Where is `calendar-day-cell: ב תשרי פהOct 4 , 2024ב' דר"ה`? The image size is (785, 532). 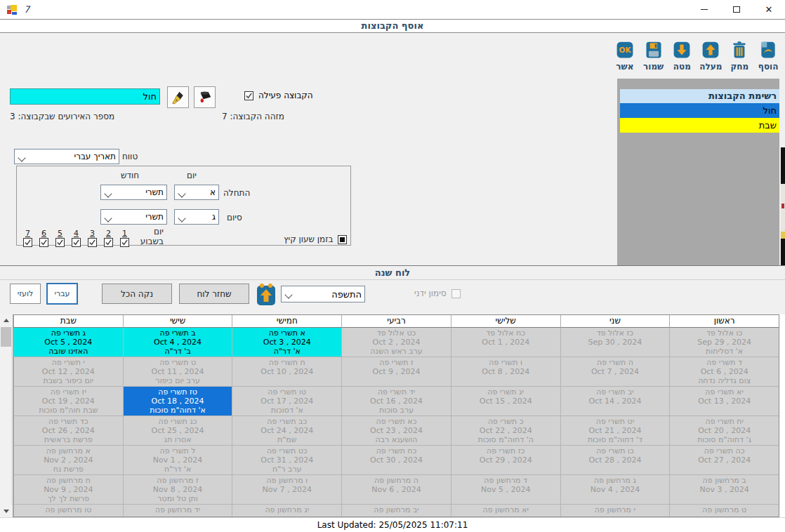
calendar-day-cell: ב תשרי פהOct 4 , 2024ב' דר"ה is located at coordinates (178, 343).